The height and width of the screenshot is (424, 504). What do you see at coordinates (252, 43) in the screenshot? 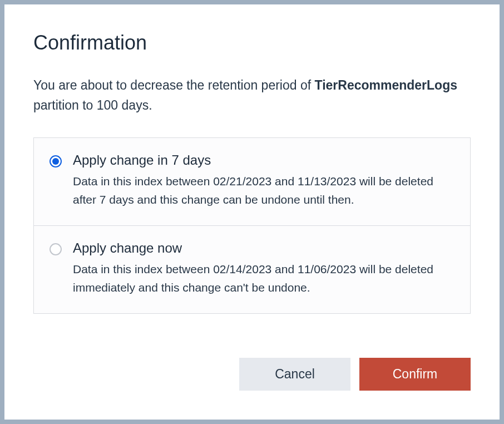
I see `dialog-title: Confirmation` at bounding box center [252, 43].